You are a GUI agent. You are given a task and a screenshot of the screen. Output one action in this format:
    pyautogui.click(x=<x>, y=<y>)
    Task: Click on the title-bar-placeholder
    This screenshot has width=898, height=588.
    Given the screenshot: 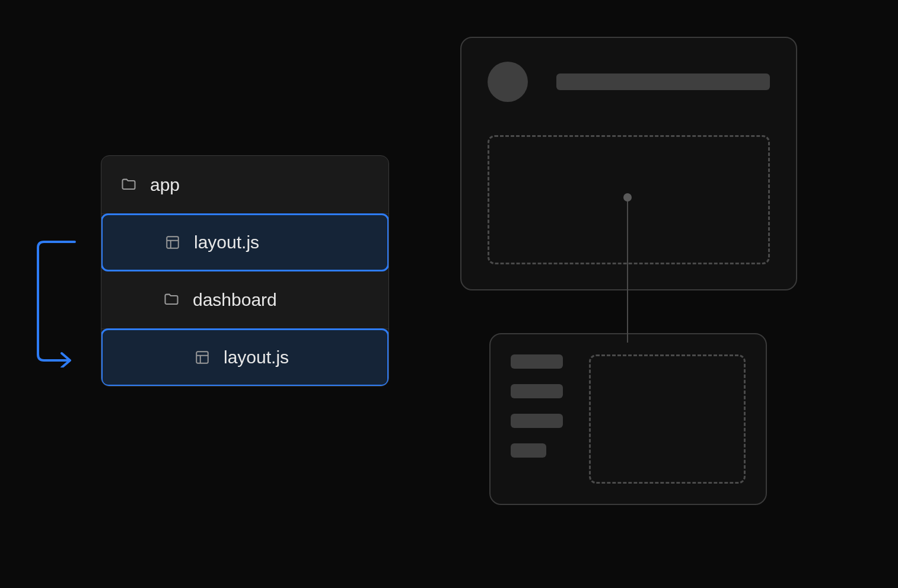 What is the action you would take?
    pyautogui.click(x=663, y=82)
    